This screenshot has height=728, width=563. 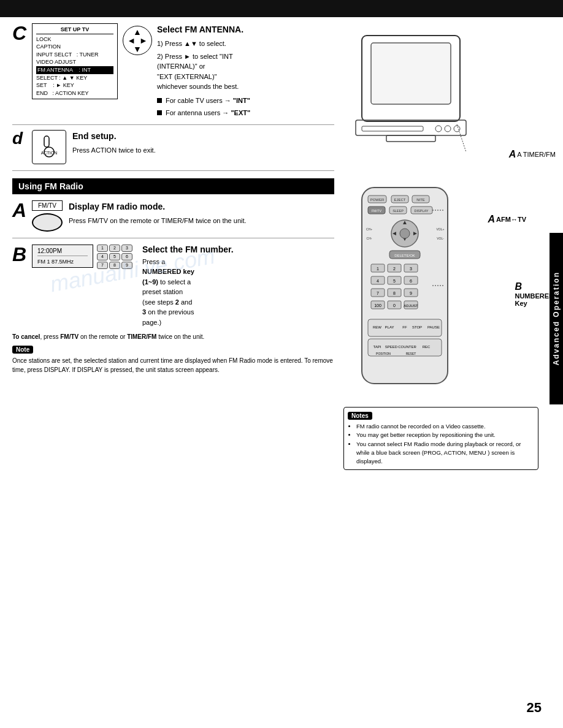 I want to click on svg-text: EJECT, so click(x=400, y=200).